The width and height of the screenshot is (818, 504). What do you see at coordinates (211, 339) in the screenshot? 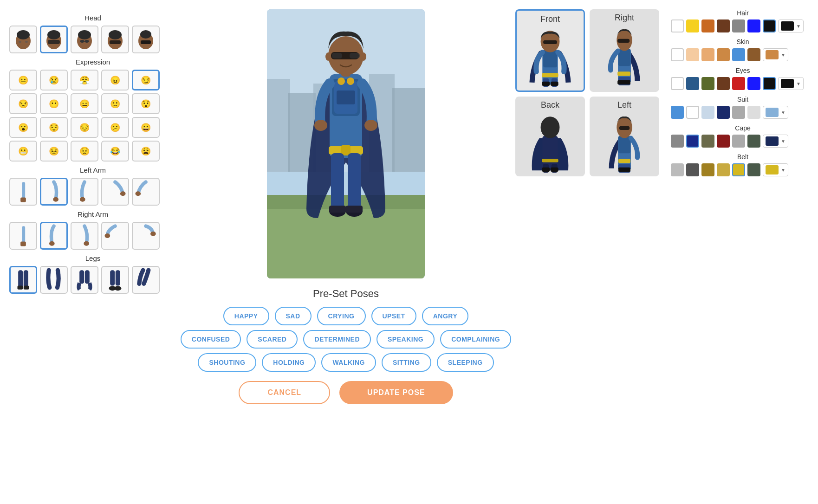
I see `pose-confused: CONFUSED` at bounding box center [211, 339].